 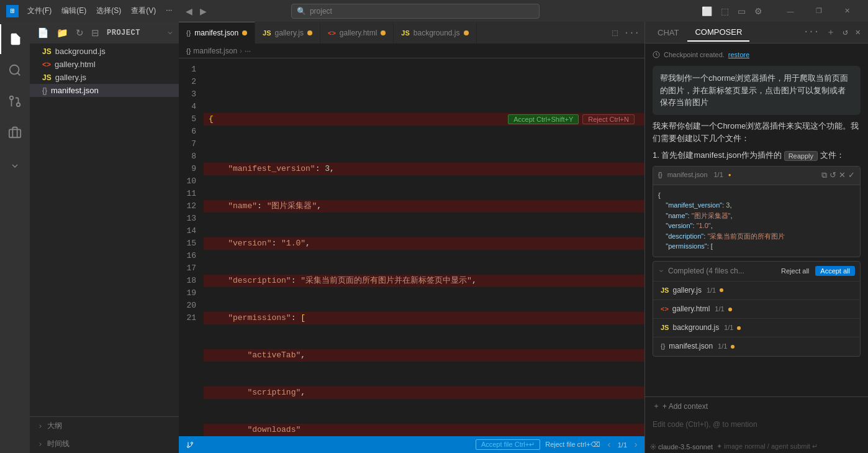 I want to click on more-options-button: ···, so click(x=811, y=32).